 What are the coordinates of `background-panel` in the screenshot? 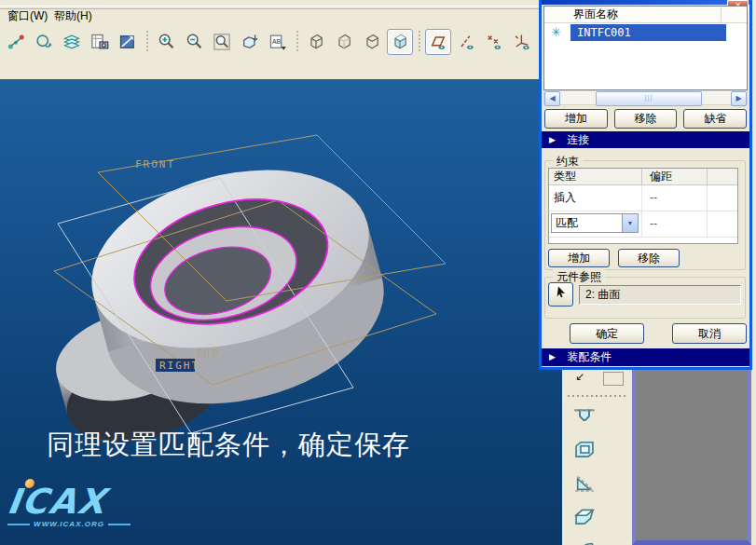 It's located at (692, 457).